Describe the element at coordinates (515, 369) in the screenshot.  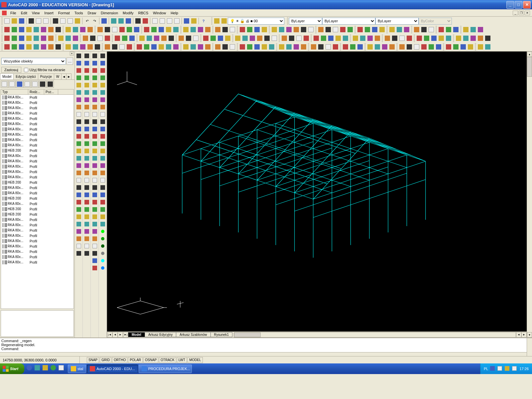
I see `tray-volume-icon` at that location.